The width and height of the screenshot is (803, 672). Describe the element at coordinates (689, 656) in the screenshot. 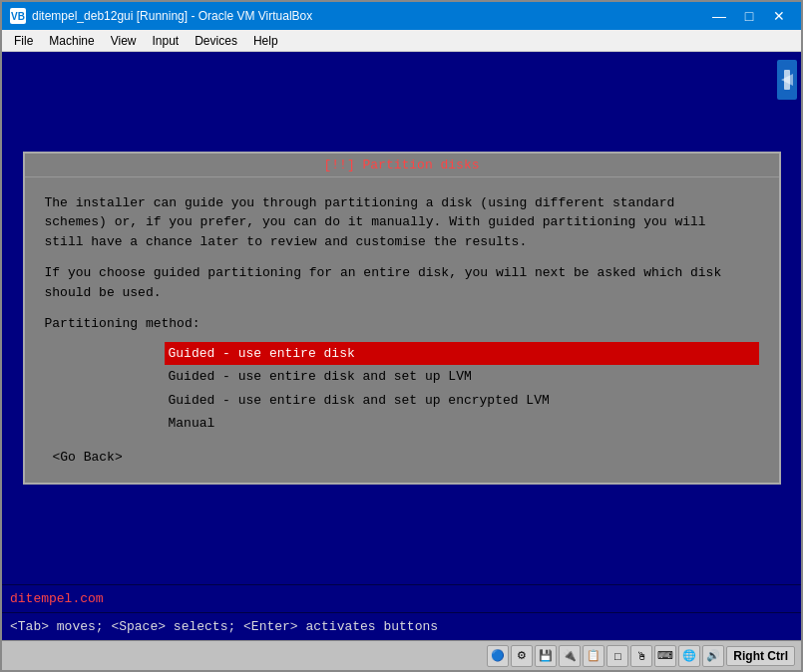

I see `status-icon-9: 🌐` at that location.